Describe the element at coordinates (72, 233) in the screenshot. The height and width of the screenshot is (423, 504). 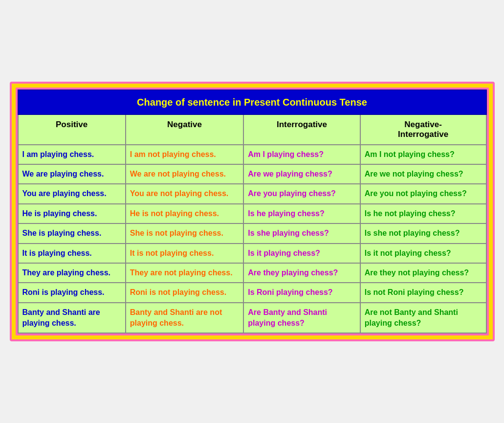
I see `cell-positive: She is playing chess.` at that location.